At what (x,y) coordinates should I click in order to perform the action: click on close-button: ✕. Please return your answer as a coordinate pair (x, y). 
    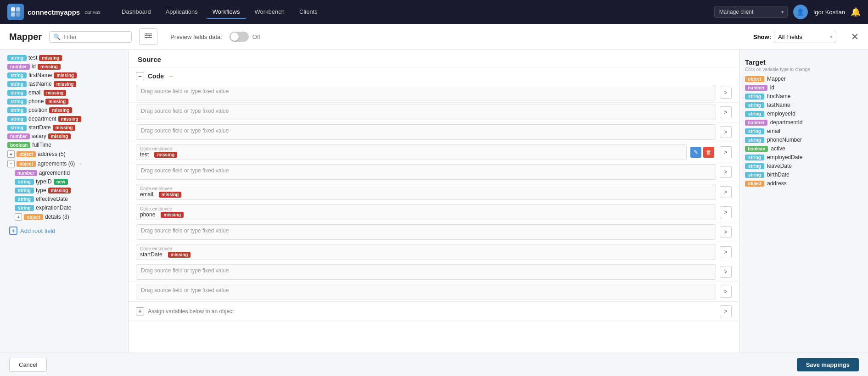
    Looking at the image, I should click on (855, 37).